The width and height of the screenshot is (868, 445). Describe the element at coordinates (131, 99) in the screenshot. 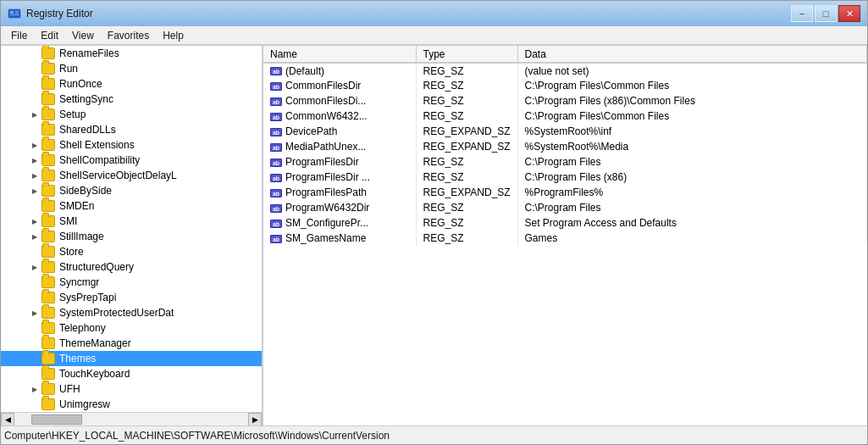

I see `tree-item-settingsync: SettingSync` at that location.